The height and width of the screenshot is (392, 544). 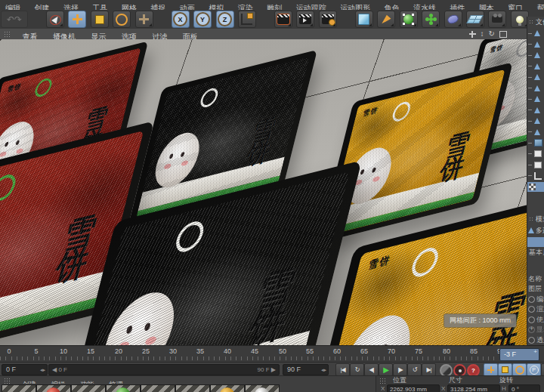 What do you see at coordinates (539, 219) in the screenshot?
I see `mode-menu: 模式` at bounding box center [539, 219].